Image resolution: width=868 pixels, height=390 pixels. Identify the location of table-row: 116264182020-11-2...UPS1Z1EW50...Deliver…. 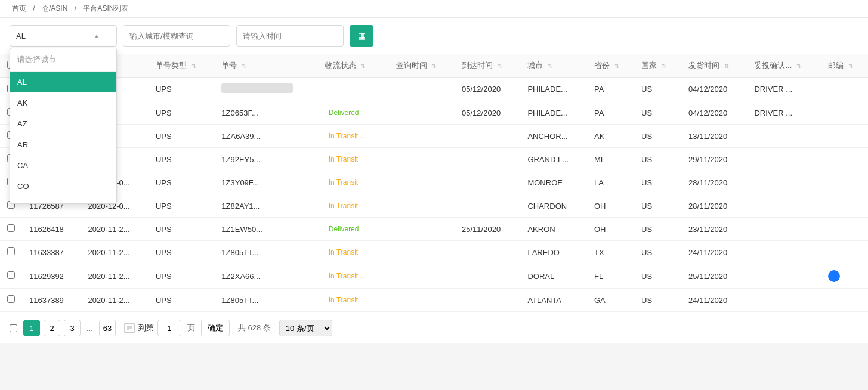
(434, 229).